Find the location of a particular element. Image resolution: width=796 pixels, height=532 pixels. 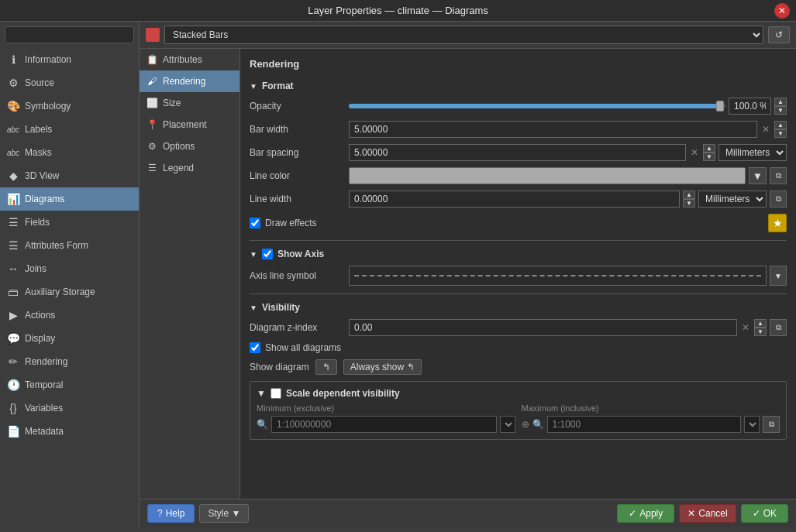

search-input is located at coordinates (70, 35).